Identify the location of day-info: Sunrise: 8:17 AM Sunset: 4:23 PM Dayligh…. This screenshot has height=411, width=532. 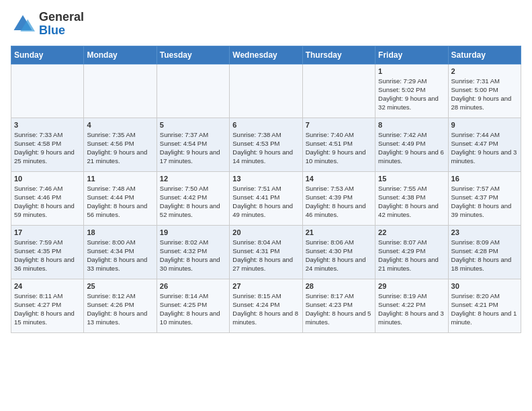
(339, 309).